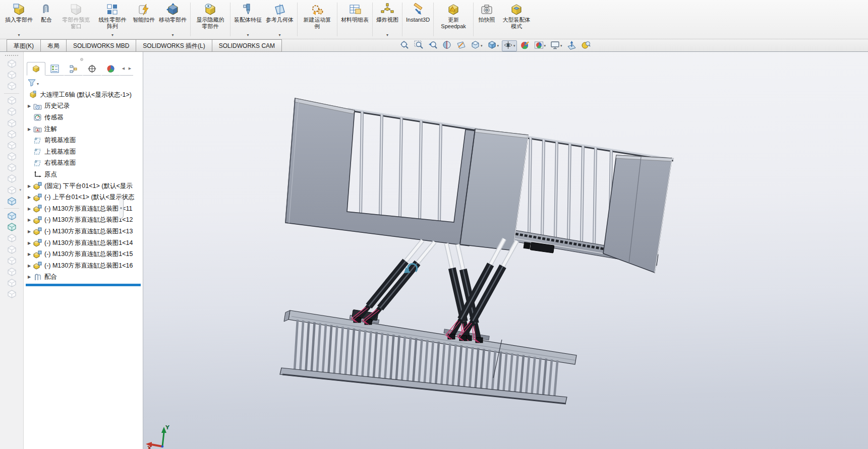 The width and height of the screenshot is (868, 449). I want to click on previous-view-button, so click(433, 46).